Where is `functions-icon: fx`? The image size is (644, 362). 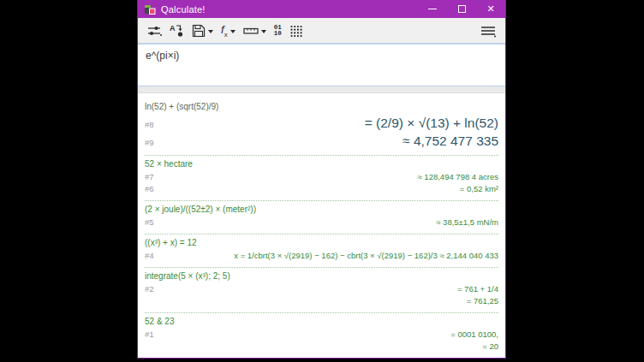 functions-icon: fx is located at coordinates (224, 30).